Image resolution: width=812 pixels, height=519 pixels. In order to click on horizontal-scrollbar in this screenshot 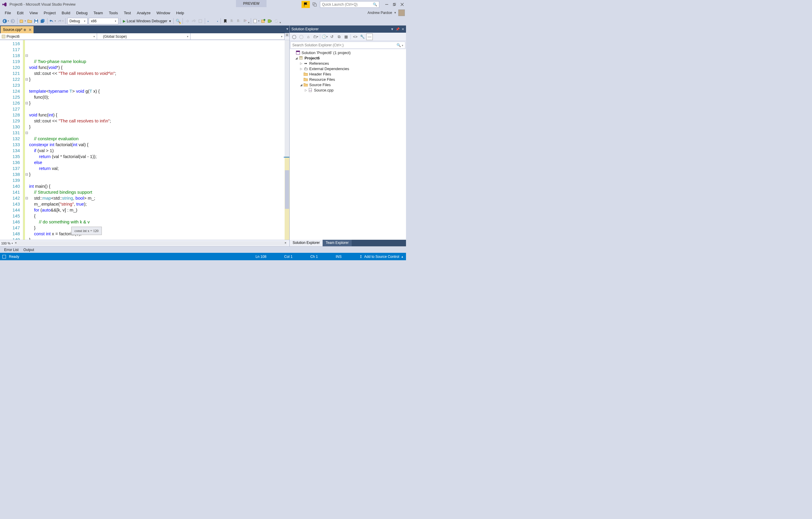, I will do `click(150, 243)`.